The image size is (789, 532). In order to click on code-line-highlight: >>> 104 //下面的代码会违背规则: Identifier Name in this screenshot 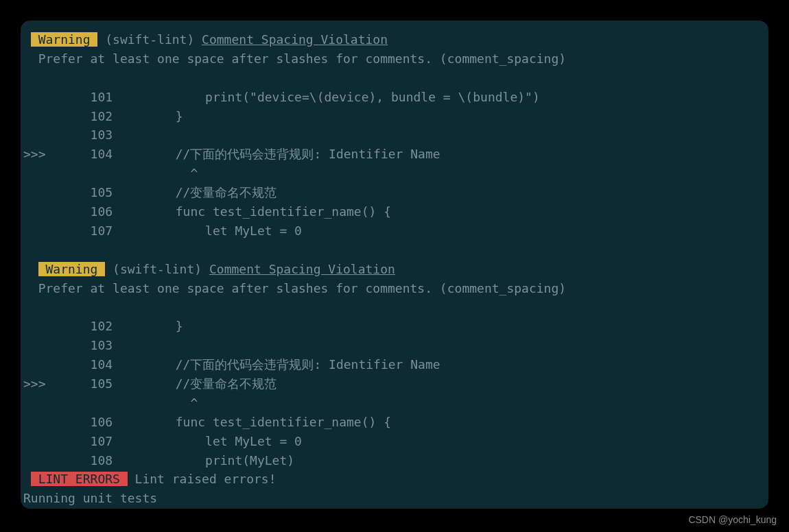, I will do `click(394, 154)`.